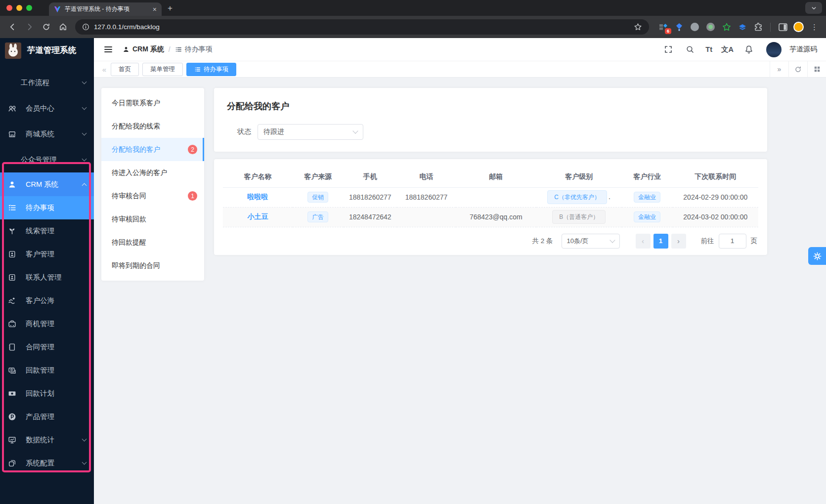 The width and height of the screenshot is (826, 504). Describe the element at coordinates (47, 50) in the screenshot. I see `app-logo-row: 芋道管理系统` at that location.